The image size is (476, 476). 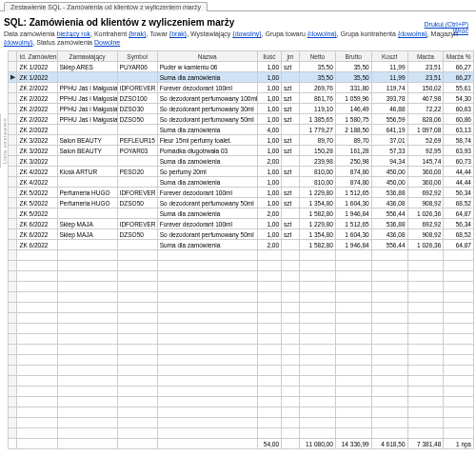 I want to click on col-header: Symbol, so click(x=137, y=57).